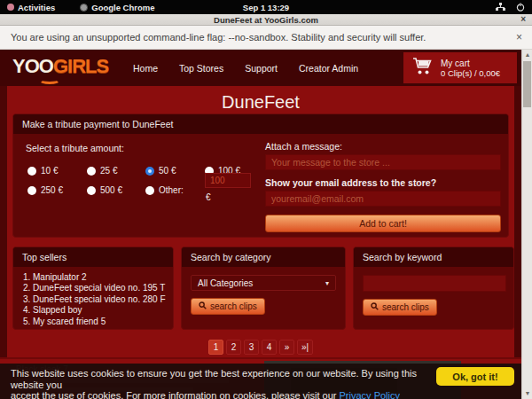 Image resolution: width=532 pixels, height=399 pixels. What do you see at coordinates (305, 348) in the screenshot?
I see `page-button-last: »|` at bounding box center [305, 348].